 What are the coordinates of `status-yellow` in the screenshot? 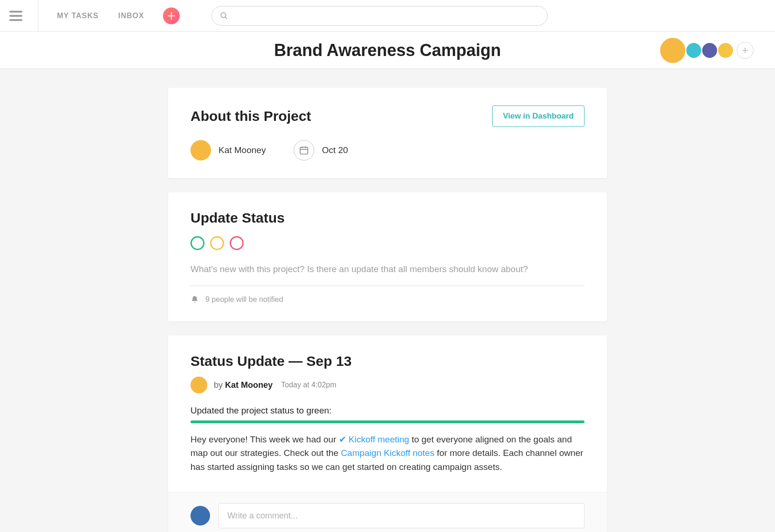 It's located at (217, 243).